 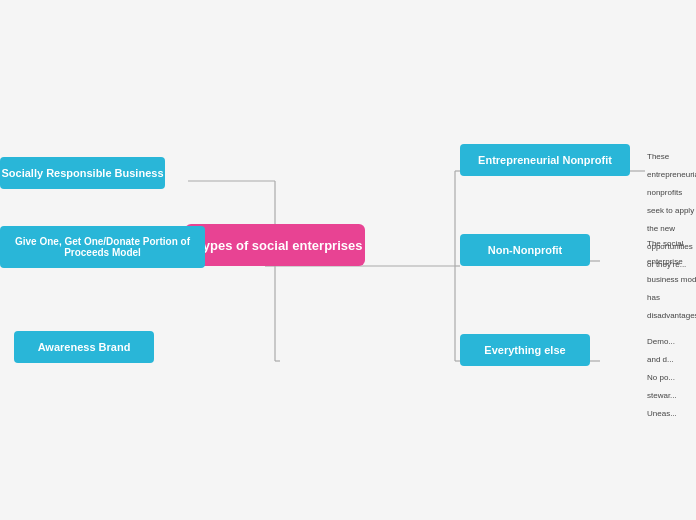 What do you see at coordinates (662, 378) in the screenshot?
I see `ee-desc: Demo...and d...No po...stewar...Uneas...` at bounding box center [662, 378].